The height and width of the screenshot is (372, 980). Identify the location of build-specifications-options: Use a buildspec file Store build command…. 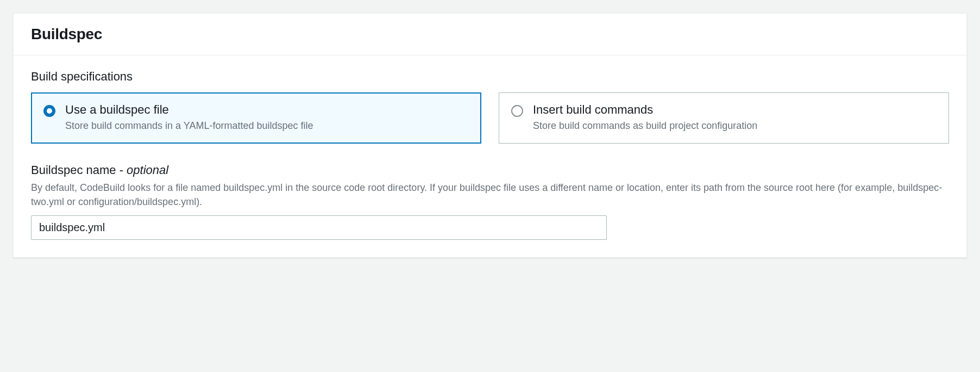
(490, 118).